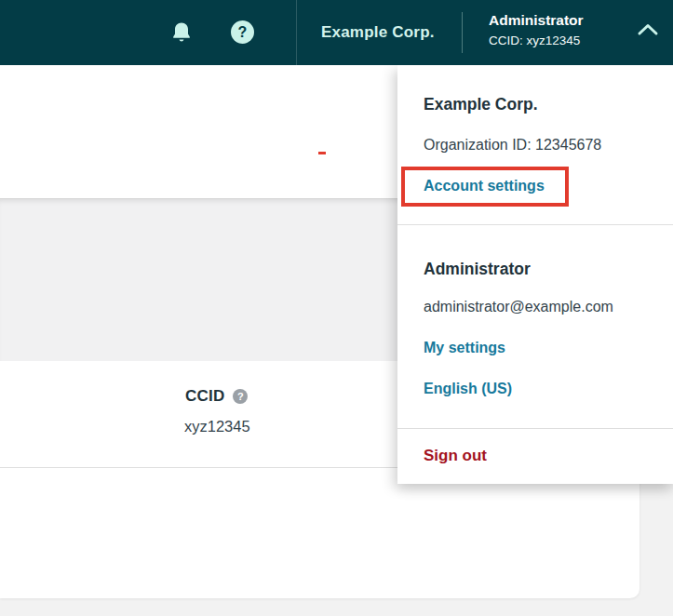  Describe the element at coordinates (378, 33) in the screenshot. I see `header-company-name: Example Corp.` at that location.